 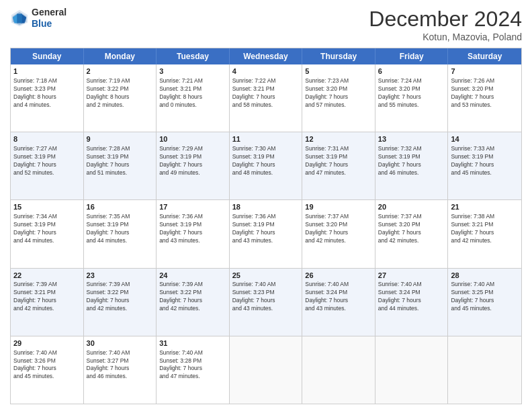 I want to click on cell-info: Sunrise: 7:23 AMSunset: 3:20 PMDaylight:…, so click(x=339, y=93).